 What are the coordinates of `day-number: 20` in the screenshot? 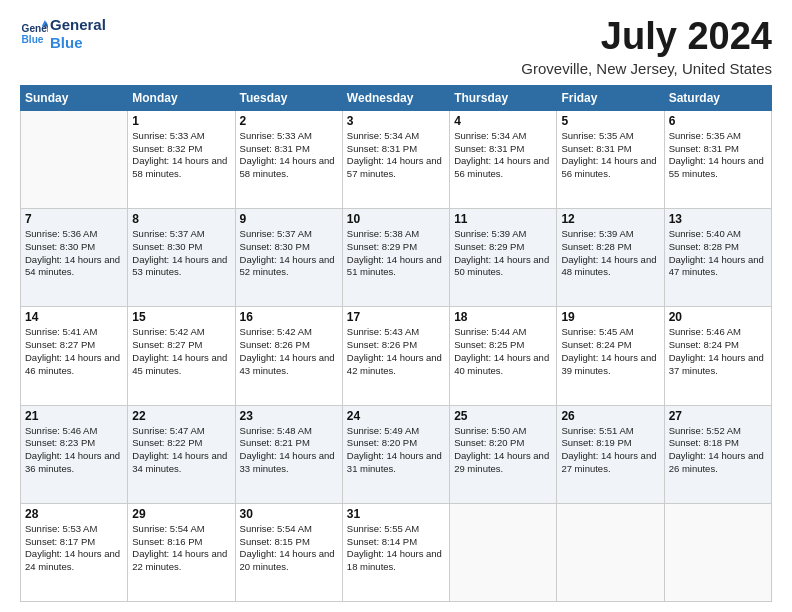 It's located at (718, 317).